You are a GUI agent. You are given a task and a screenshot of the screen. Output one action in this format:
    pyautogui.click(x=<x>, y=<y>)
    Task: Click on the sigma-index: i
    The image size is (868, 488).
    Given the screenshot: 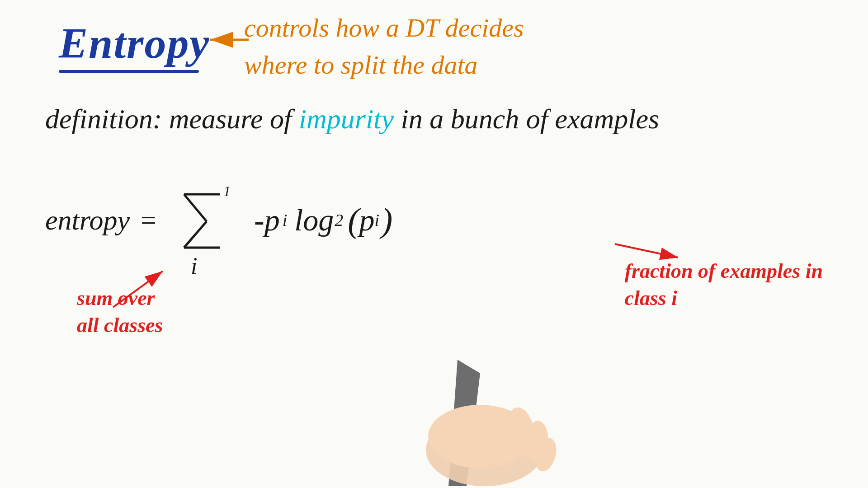 What is the action you would take?
    pyautogui.click(x=194, y=266)
    